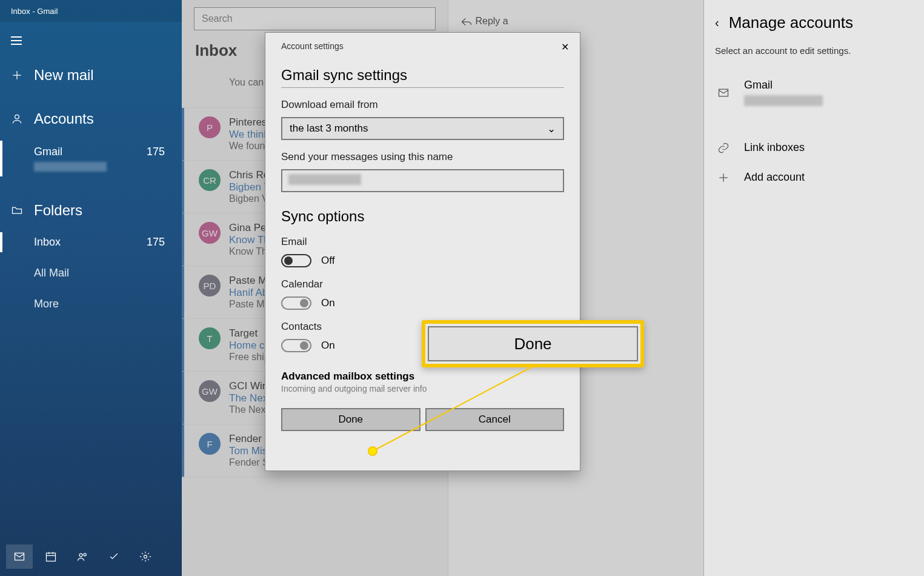  Describe the element at coordinates (423, 129) in the screenshot. I see `download-range-select: the last 3 months ⌄` at that location.